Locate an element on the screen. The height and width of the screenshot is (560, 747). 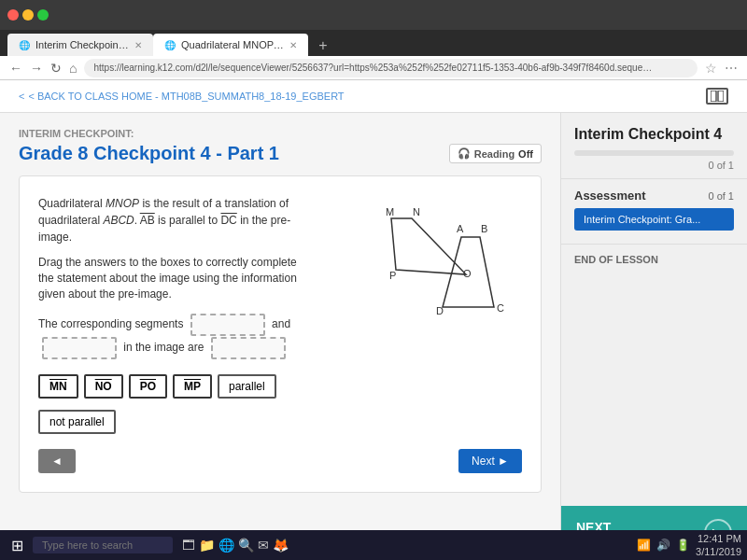
assessment-count: 0 of 1 is located at coordinates (721, 196).